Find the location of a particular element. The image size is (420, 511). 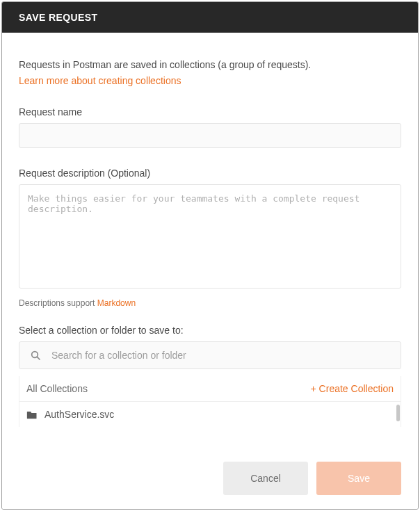

request-description-label: Request description (Optional) is located at coordinates (210, 173).